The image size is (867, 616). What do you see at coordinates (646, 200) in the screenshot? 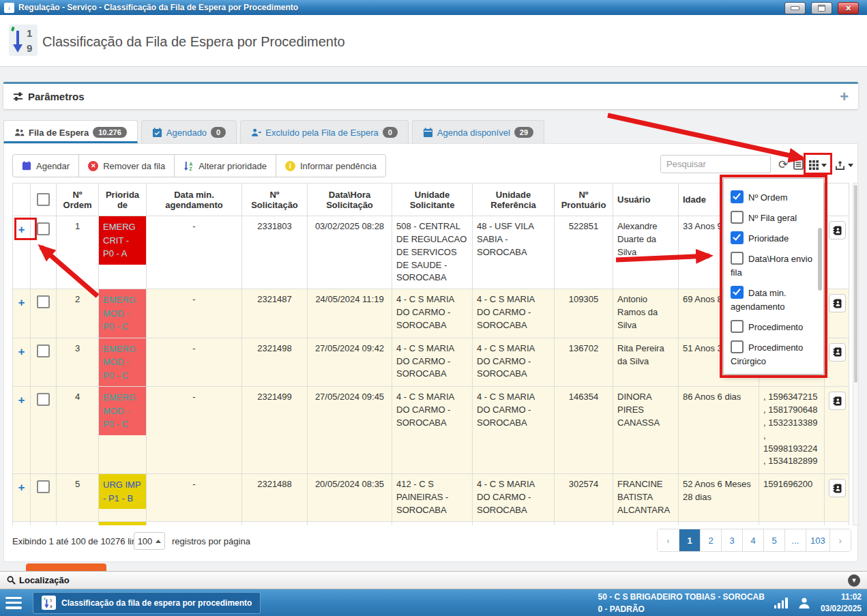
I see `col-usuario: Usuário` at bounding box center [646, 200].